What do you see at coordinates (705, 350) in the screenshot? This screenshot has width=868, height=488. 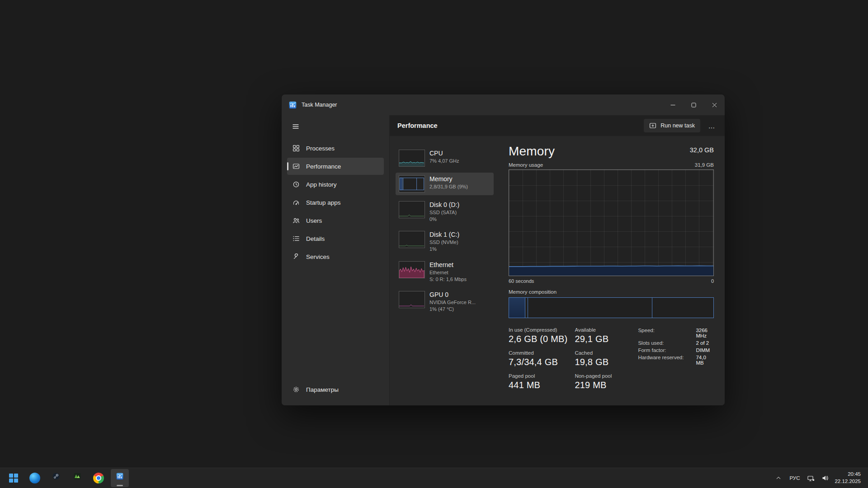 I see `info-value: DIMM` at bounding box center [705, 350].